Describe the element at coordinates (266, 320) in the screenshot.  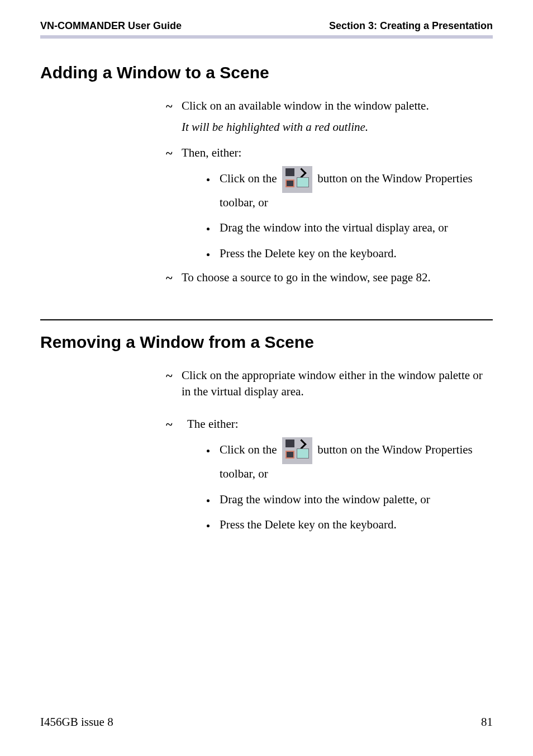
I see `section-divider` at that location.